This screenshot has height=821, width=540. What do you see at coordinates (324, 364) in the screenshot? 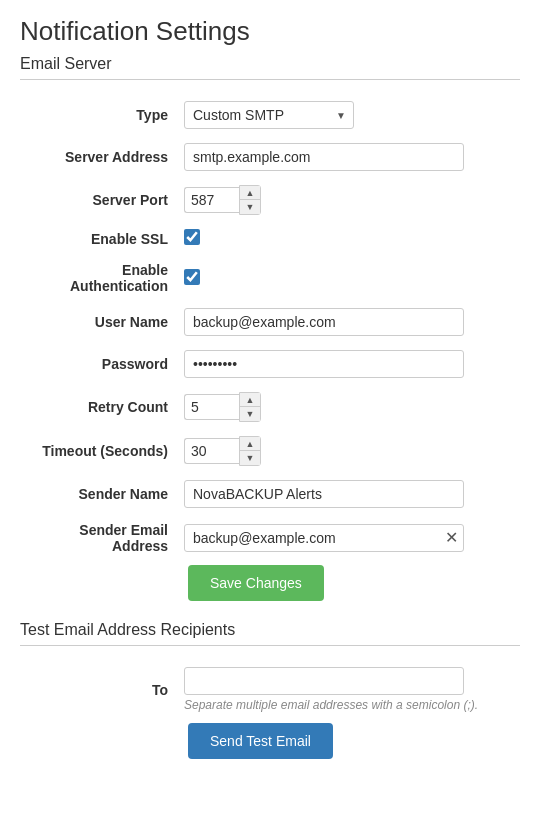
I see `password-input` at bounding box center [324, 364].